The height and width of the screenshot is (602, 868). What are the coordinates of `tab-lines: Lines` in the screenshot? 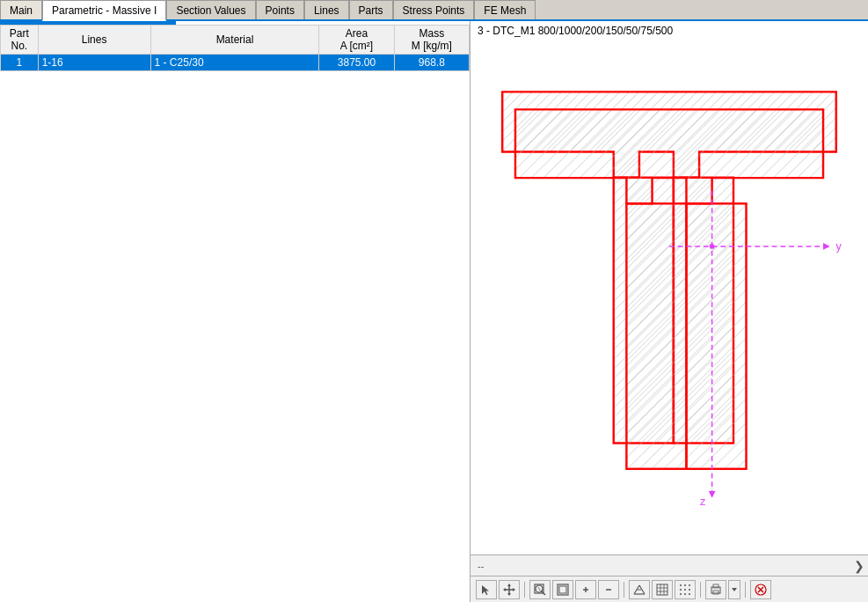 It's located at (327, 10).